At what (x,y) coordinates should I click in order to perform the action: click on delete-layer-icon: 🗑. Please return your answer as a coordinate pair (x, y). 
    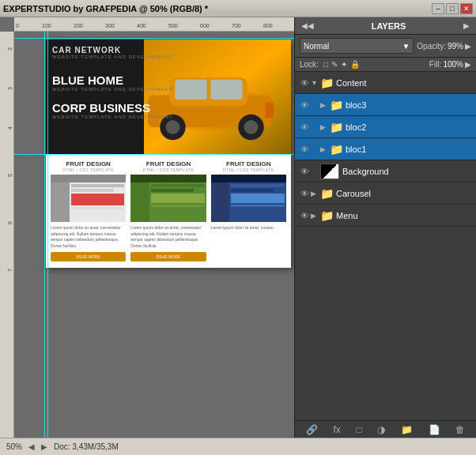
    Looking at the image, I should click on (460, 430).